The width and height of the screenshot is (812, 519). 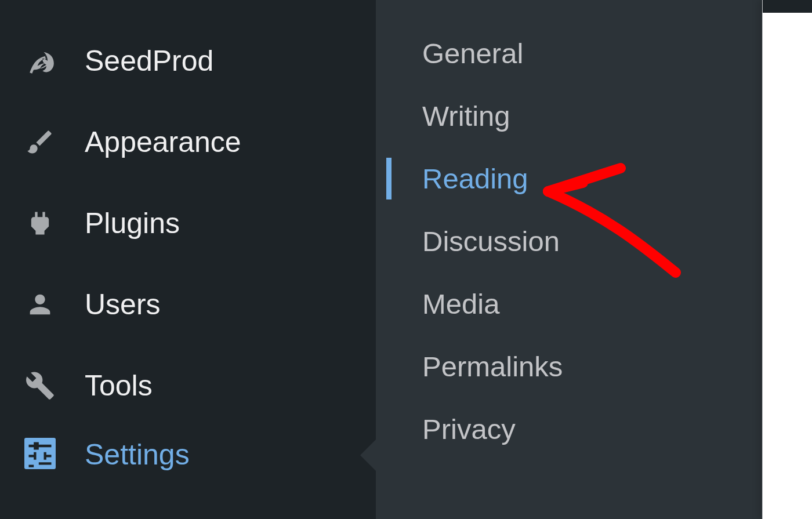 What do you see at coordinates (40, 142) in the screenshot?
I see `brush-icon` at bounding box center [40, 142].